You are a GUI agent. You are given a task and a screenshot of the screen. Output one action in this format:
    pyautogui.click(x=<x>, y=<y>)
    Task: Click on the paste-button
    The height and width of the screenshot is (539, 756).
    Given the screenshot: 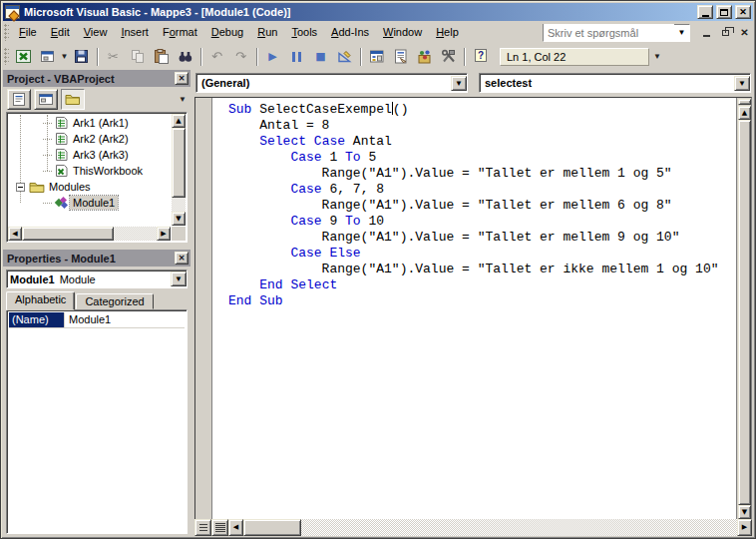 What is the action you would take?
    pyautogui.click(x=162, y=57)
    